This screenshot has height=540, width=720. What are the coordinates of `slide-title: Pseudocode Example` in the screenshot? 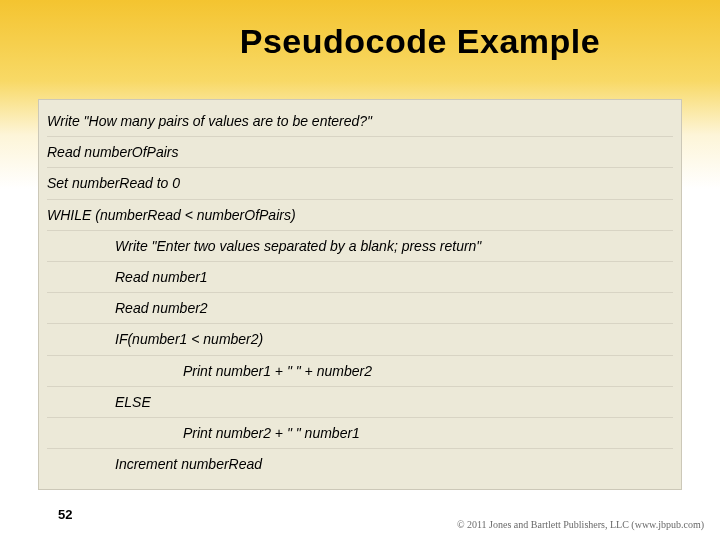 It's located at (360, 30).